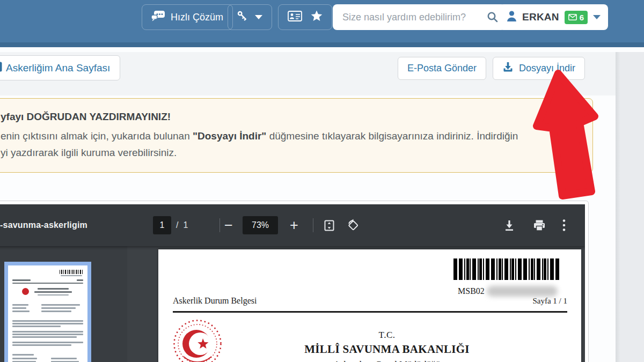 This screenshot has height=362, width=644. What do you see at coordinates (250, 17) in the screenshot?
I see `tools-dropdown-button` at bounding box center [250, 17].